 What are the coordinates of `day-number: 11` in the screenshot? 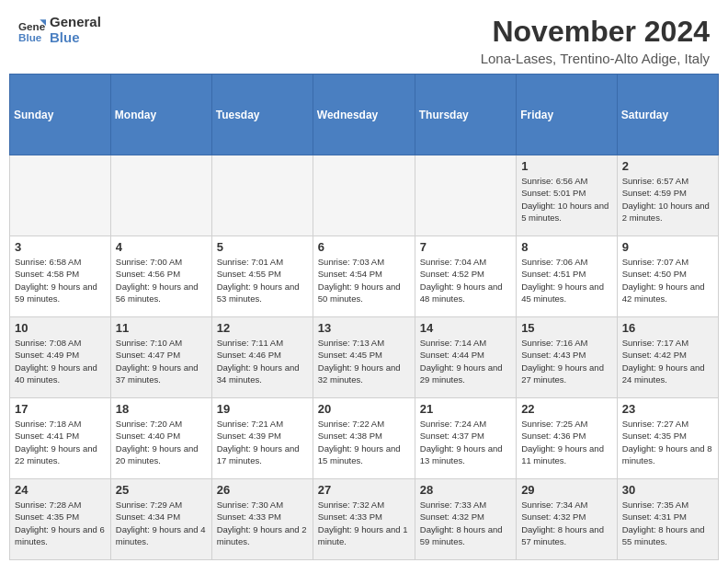 It's located at (162, 327).